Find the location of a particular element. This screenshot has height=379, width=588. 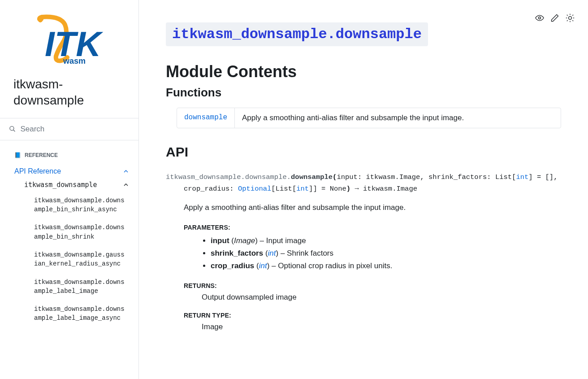

nav-sub-item: itkwasm_downsample.gaussian_kernel_radiu… is located at coordinates (82, 259).